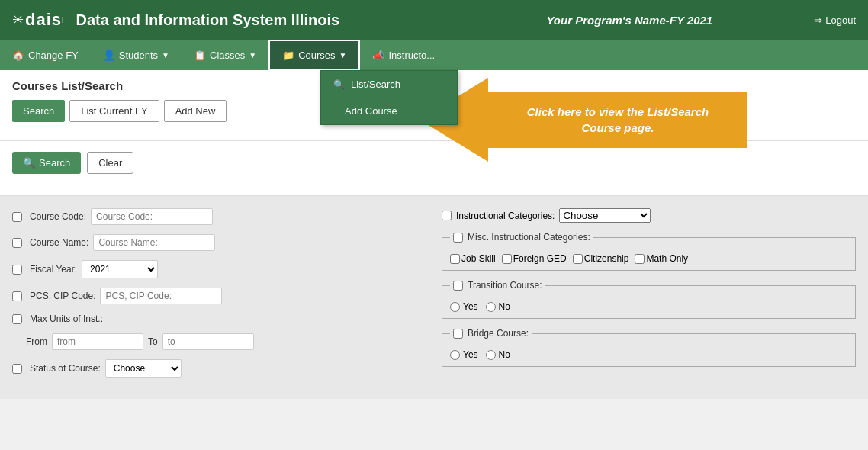 Image resolution: width=868 pixels, height=450 pixels. Describe the element at coordinates (226, 342) in the screenshot. I see `from-to-row: From To` at that location.